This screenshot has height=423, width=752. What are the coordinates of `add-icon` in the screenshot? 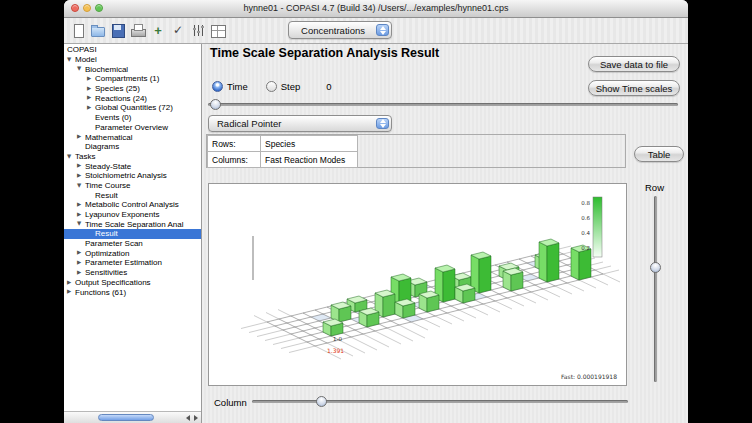 It's located at (158, 30).